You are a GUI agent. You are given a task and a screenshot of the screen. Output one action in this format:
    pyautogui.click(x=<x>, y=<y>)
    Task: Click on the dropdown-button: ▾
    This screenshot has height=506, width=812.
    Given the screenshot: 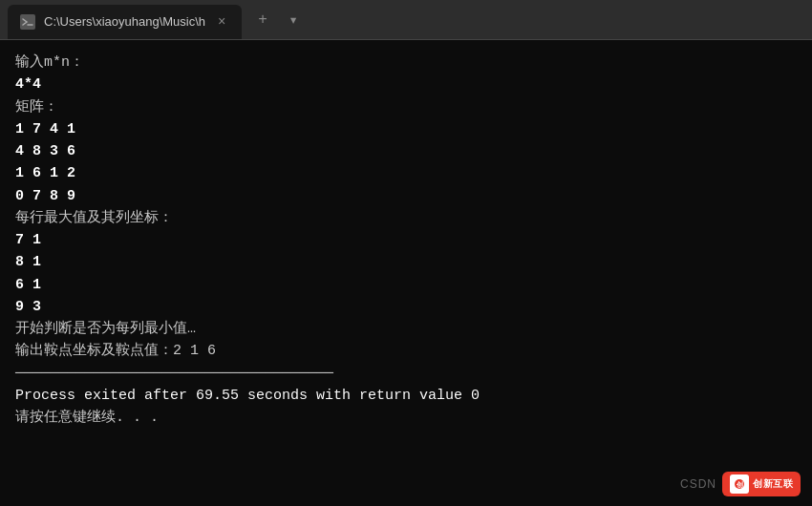 What is the action you would take?
    pyautogui.click(x=293, y=20)
    